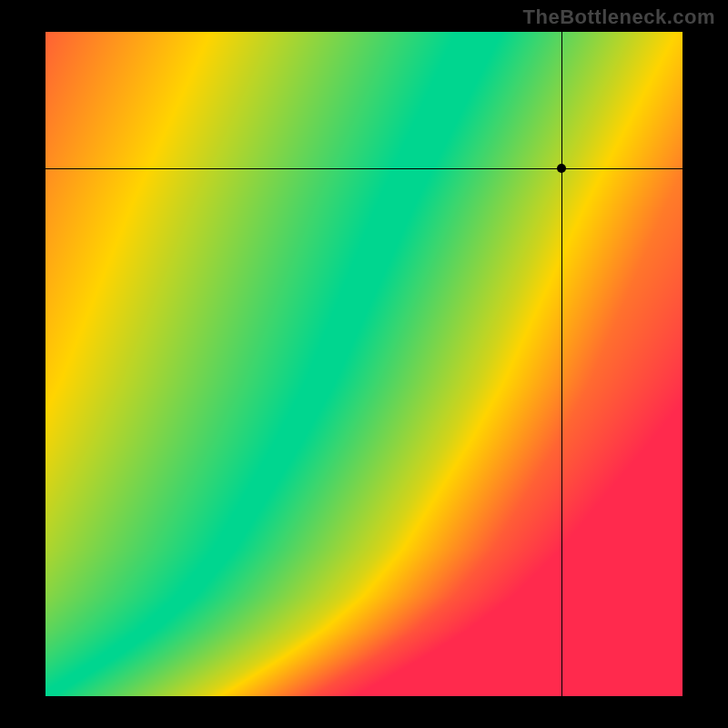 The width and height of the screenshot is (728, 728). What do you see at coordinates (619, 17) in the screenshot?
I see `watermark-text: TheBottleneck.com` at bounding box center [619, 17].